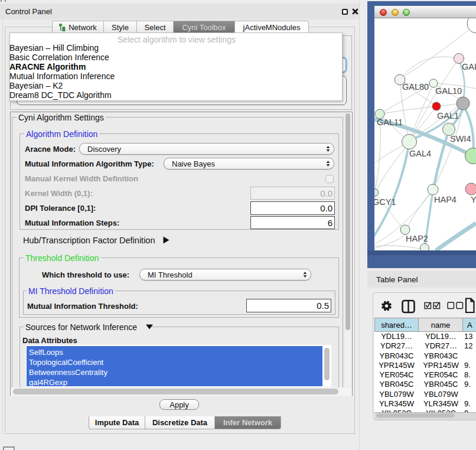  I want to click on svg-text: GCY1, so click(385, 202).